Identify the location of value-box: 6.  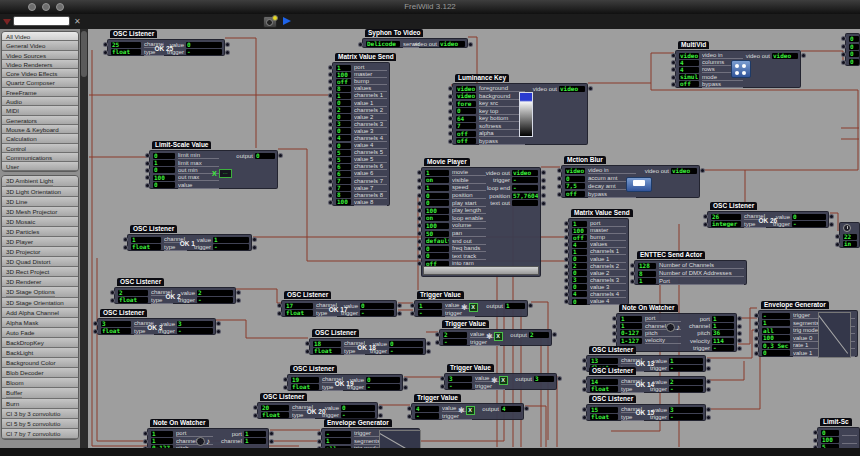
(344, 167).